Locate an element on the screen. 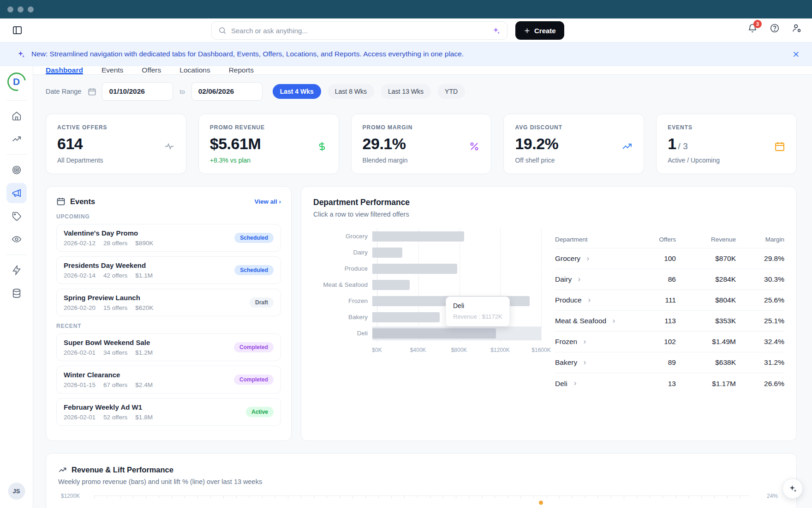  sidebar-item-trends is located at coordinates (17, 139).